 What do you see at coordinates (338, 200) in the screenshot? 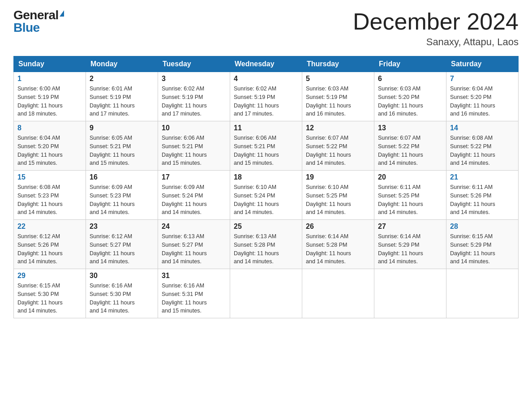
I see `day-info: Sunrise: 6:10 AMSunset: 5:25 PMDaylight:…` at bounding box center [338, 200].